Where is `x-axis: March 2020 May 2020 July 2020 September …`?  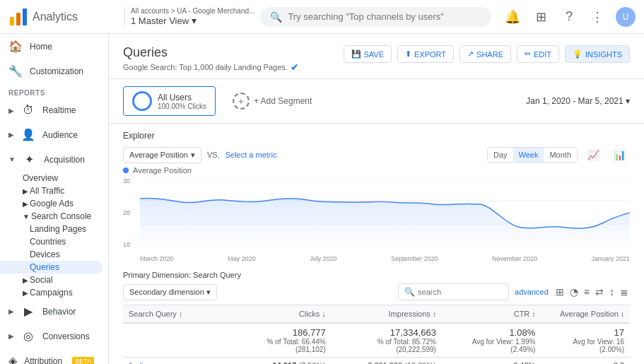
x-axis: March 2020 May 2020 July 2020 September … is located at coordinates (385, 259).